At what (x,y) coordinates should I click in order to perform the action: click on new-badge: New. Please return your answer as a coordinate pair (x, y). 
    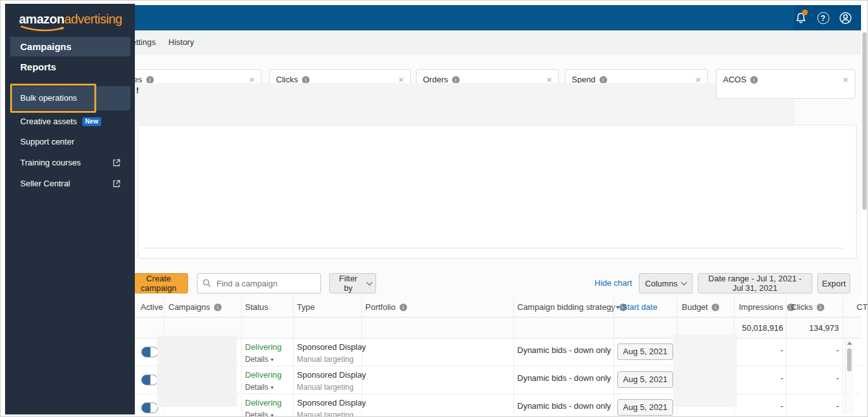
    Looking at the image, I should click on (92, 122).